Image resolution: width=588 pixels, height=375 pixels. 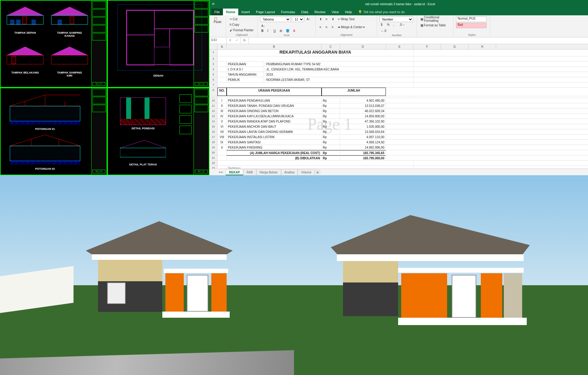 I want to click on copy-button: ⎘ Copy, so click(x=242, y=25).